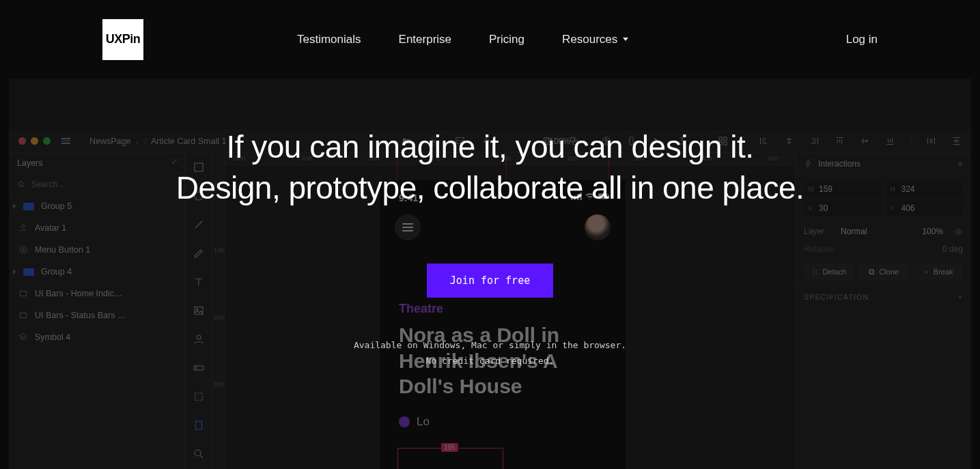 The height and width of the screenshot is (469, 980). I want to click on cta-join-button: Join for free, so click(490, 281).